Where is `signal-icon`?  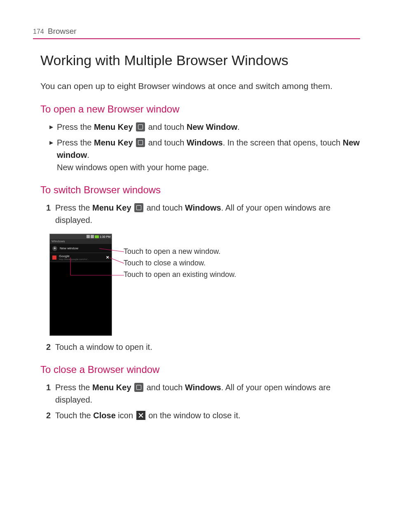 signal-icon is located at coordinates (88, 237).